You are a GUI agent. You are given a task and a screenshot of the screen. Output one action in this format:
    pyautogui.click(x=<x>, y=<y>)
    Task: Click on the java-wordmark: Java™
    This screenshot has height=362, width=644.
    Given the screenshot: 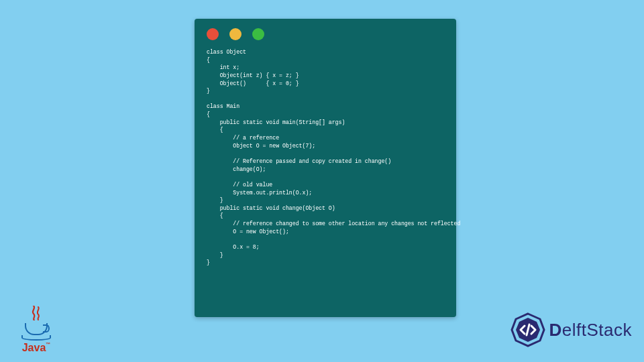 What is the action you would take?
    pyautogui.click(x=36, y=348)
    